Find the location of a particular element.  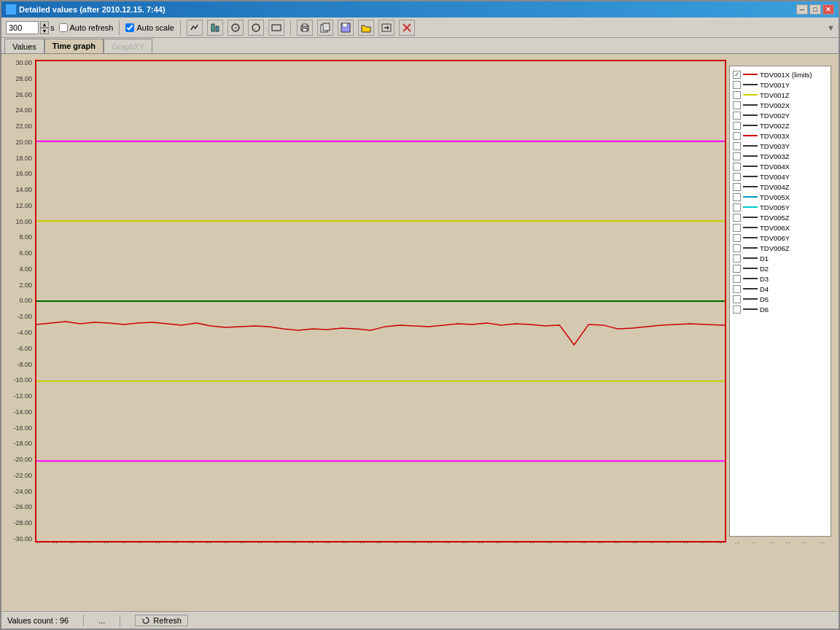

legend-item: TDV006X is located at coordinates (780, 228).